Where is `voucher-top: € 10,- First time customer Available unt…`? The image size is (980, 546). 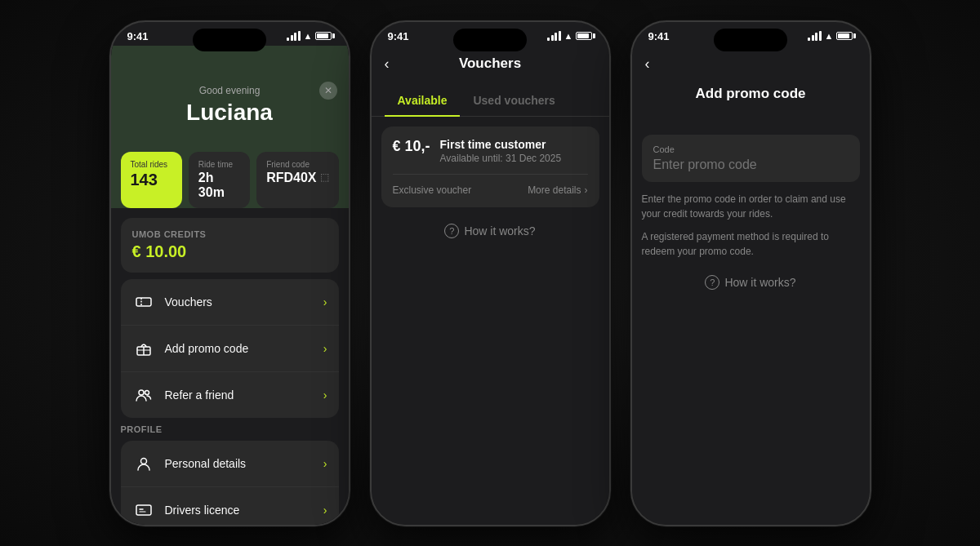 voucher-top: € 10,- First time customer Available unt… is located at coordinates (490, 151).